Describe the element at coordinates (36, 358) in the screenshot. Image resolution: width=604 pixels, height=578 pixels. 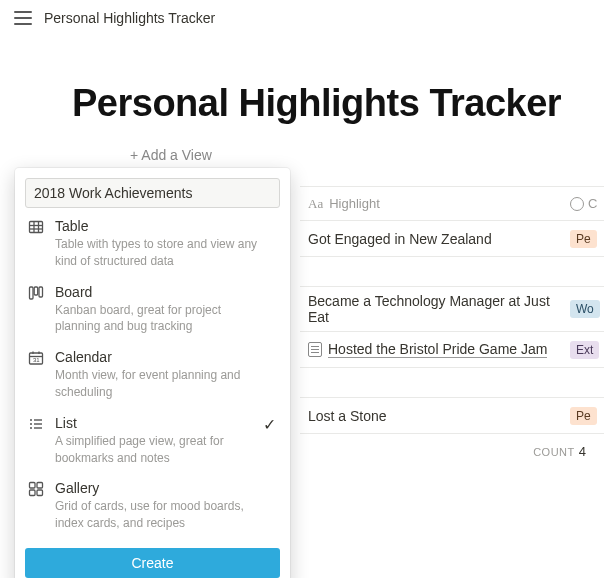
I see `calendar-icon: 31` at that location.